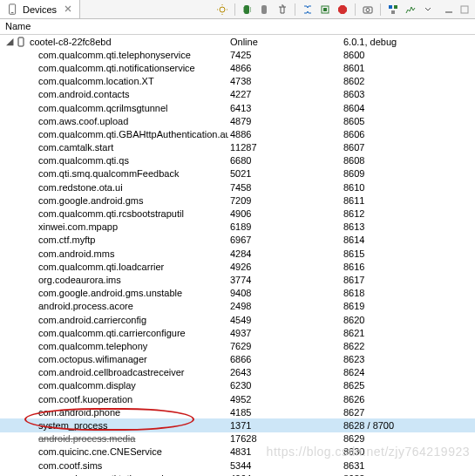 The width and height of the screenshot is (475, 476). I want to click on process-row: com.cootf.sims53448631, so click(237, 466).